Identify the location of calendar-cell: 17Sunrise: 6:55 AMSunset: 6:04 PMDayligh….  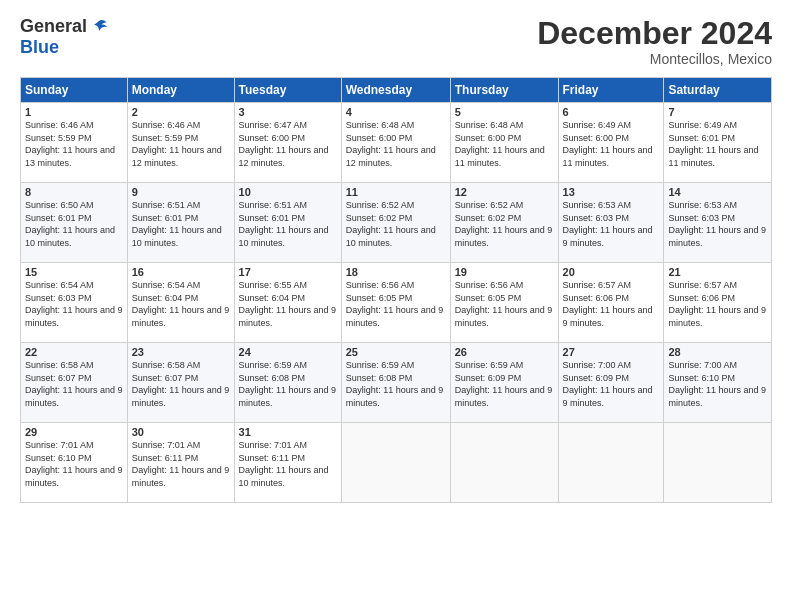
(288, 303).